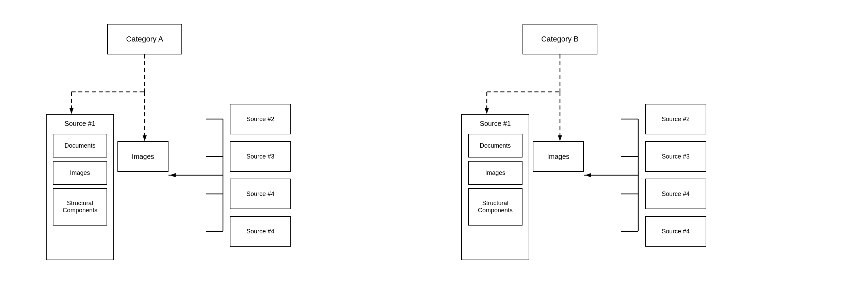 This screenshot has width=868, height=298. I want to click on images-b-box: Images, so click(558, 156).